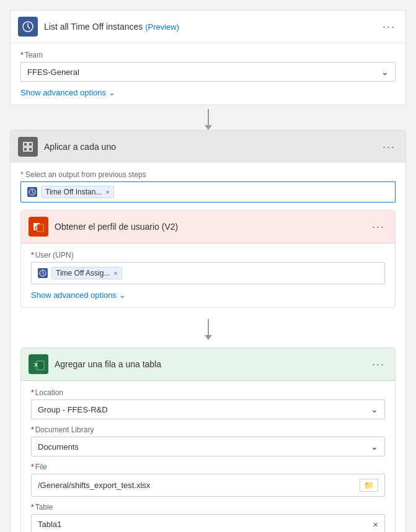 Image resolution: width=416 pixels, height=532 pixels. Describe the element at coordinates (374, 409) in the screenshot. I see `location-chevron-icon: ⌄` at that location.